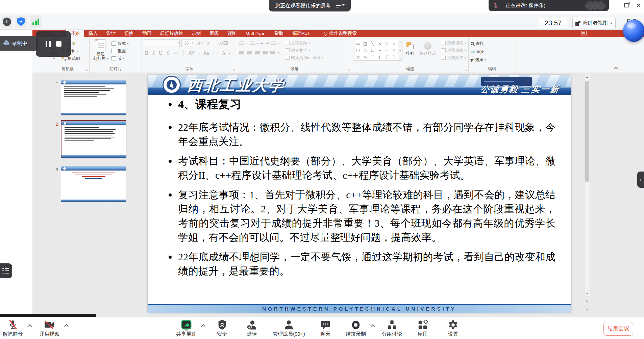 This screenshot has width=644, height=339. Describe the element at coordinates (358, 57) in the screenshot. I see `shape-12-icon: ◇` at that location.